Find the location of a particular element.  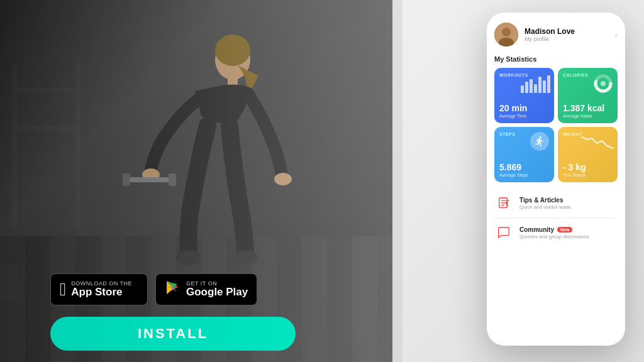

weight-chart is located at coordinates (597, 141).